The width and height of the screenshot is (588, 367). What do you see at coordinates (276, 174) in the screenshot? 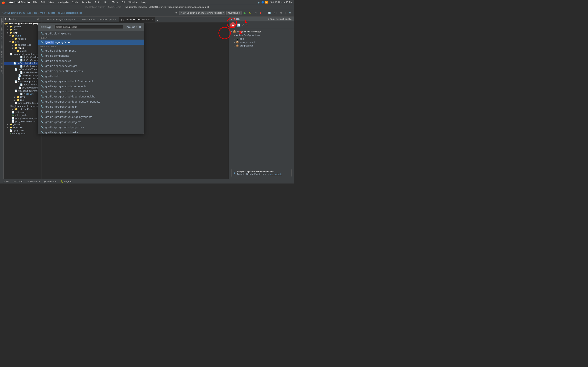
I see `notification-link: upgraded.` at bounding box center [276, 174].